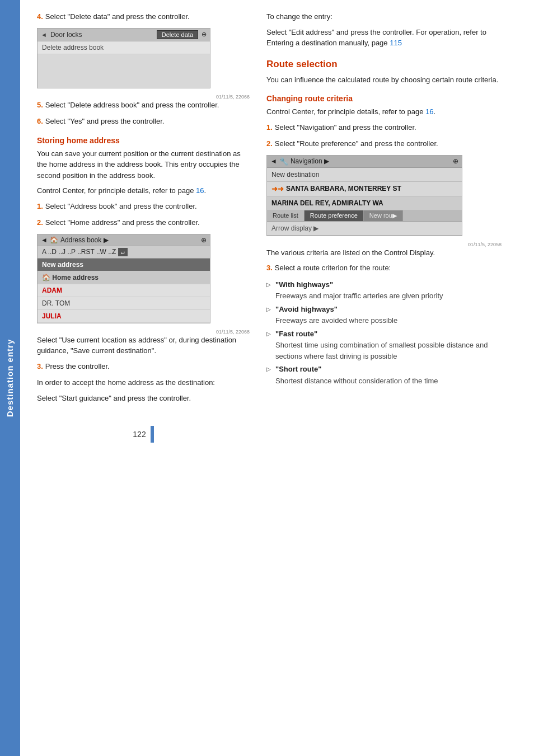 The height and width of the screenshot is (756, 534). What do you see at coordinates (40, 223) in the screenshot?
I see `storing-step2-num: 2.` at bounding box center [40, 223].